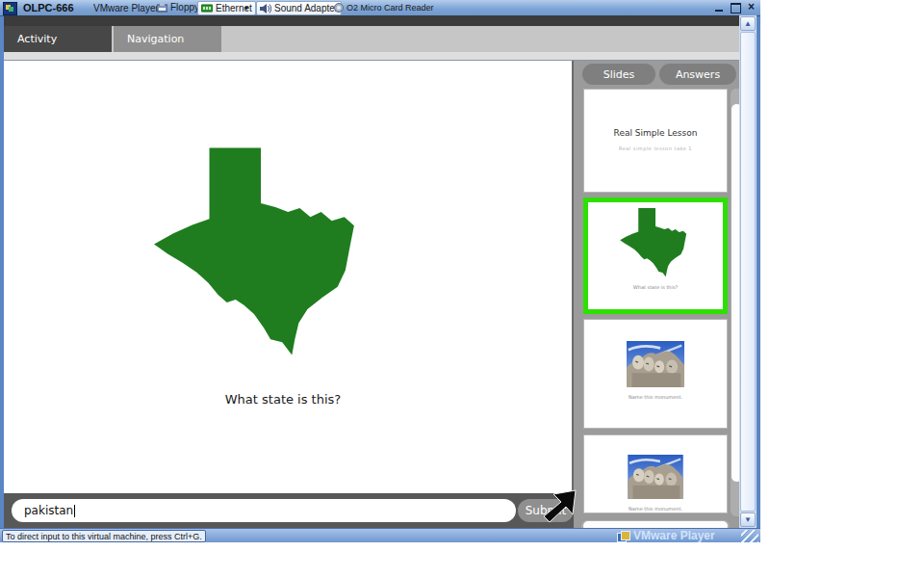 The height and width of the screenshot is (578, 924). What do you see at coordinates (558, 508) in the screenshot?
I see `cursor-arrow-icon` at bounding box center [558, 508].